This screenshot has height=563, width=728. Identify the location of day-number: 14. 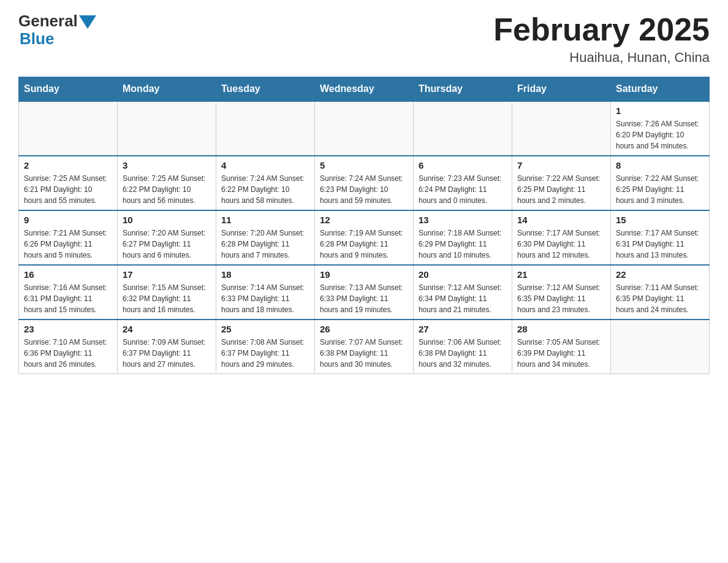
(561, 220).